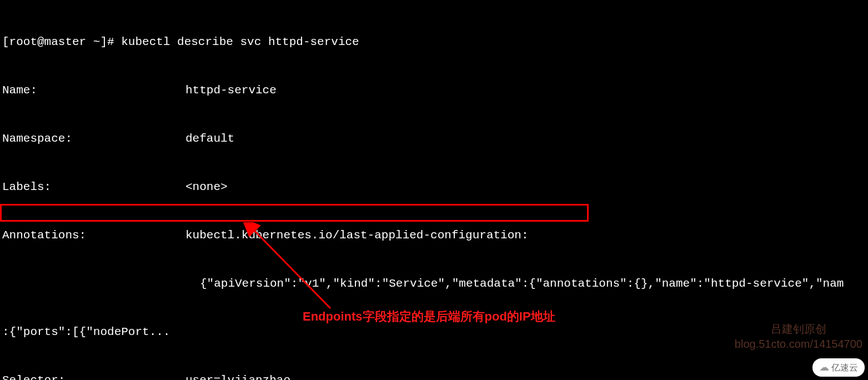  What do you see at coordinates (434, 188) in the screenshot?
I see `output-row-labels: Labels:<none>` at bounding box center [434, 188].